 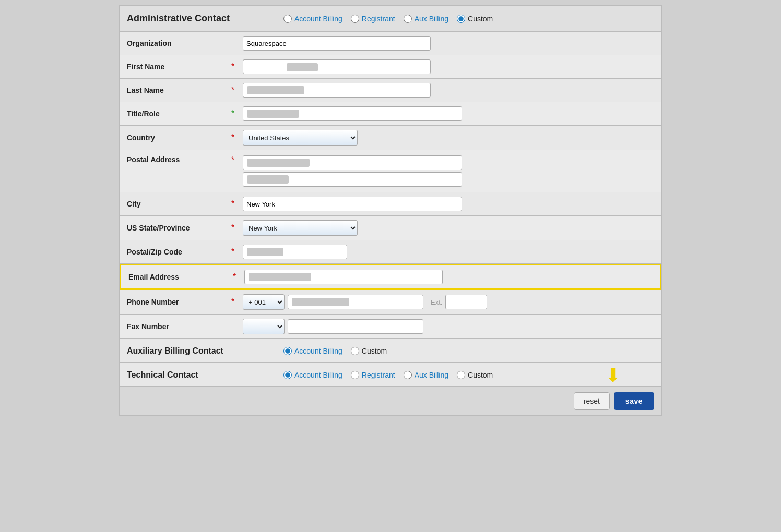 I want to click on radio-option-account-billing: Account Billing, so click(x=313, y=19).